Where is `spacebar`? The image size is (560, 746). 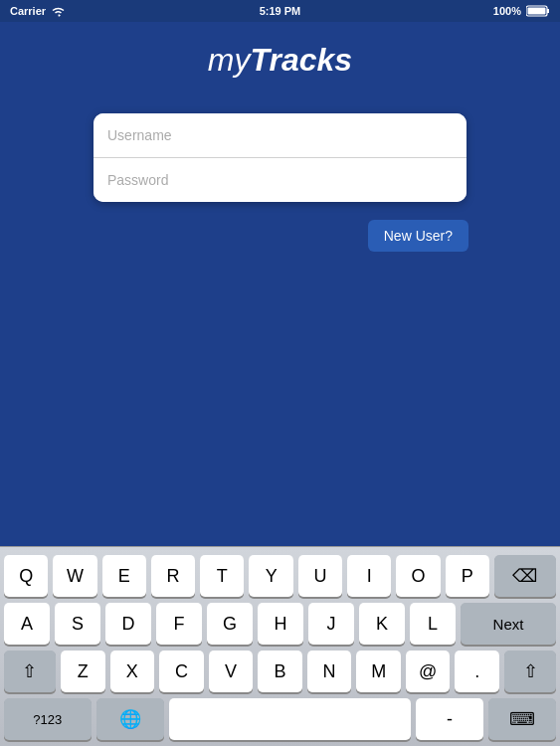
spacebar is located at coordinates (290, 719).